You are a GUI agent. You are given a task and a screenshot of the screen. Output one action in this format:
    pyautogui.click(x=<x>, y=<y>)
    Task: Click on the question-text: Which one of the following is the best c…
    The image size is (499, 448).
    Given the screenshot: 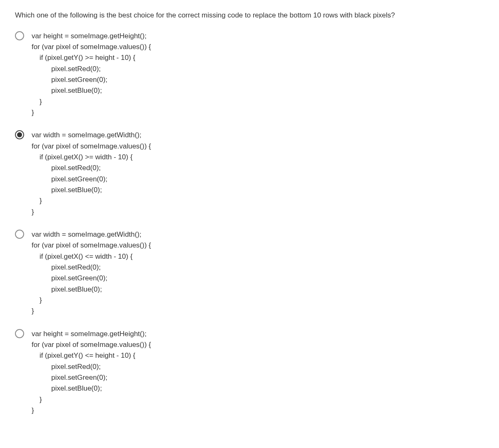 What is the action you would take?
    pyautogui.click(x=250, y=15)
    